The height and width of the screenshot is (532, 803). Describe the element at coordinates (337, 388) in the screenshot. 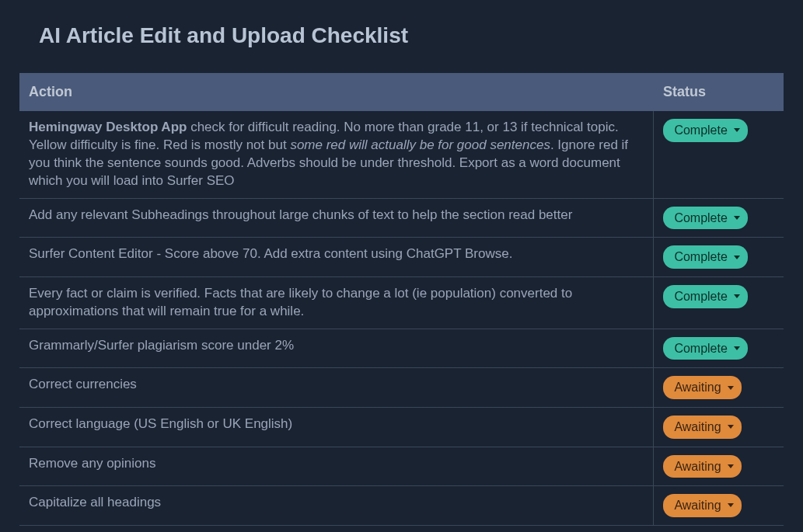

I see `action-cell: Correct currencies` at that location.